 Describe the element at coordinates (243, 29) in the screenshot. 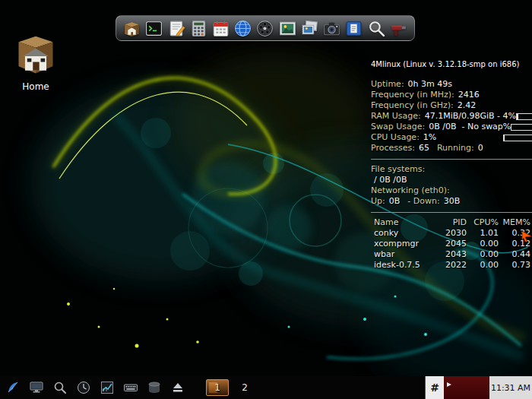

I see `dock-item-web-browser` at that location.